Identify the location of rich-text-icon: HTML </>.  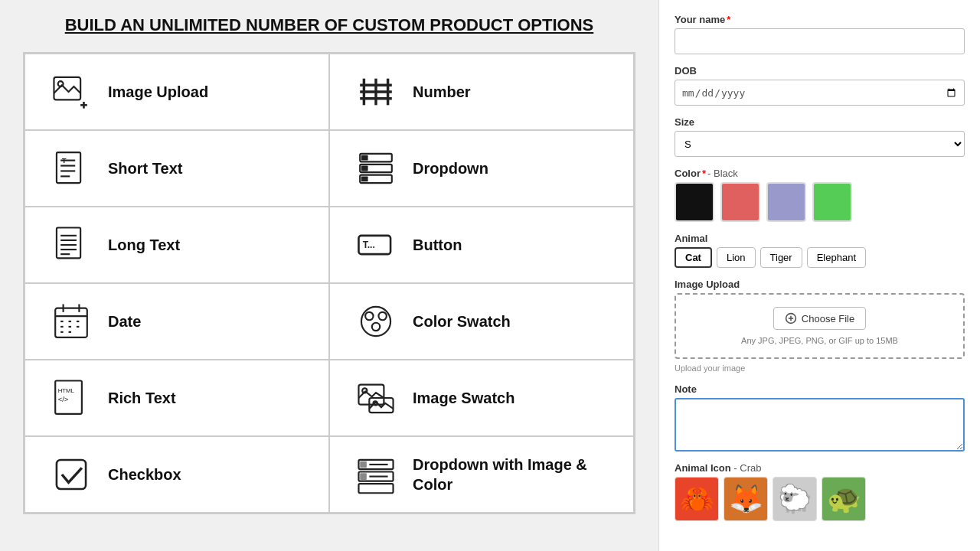
(71, 398).